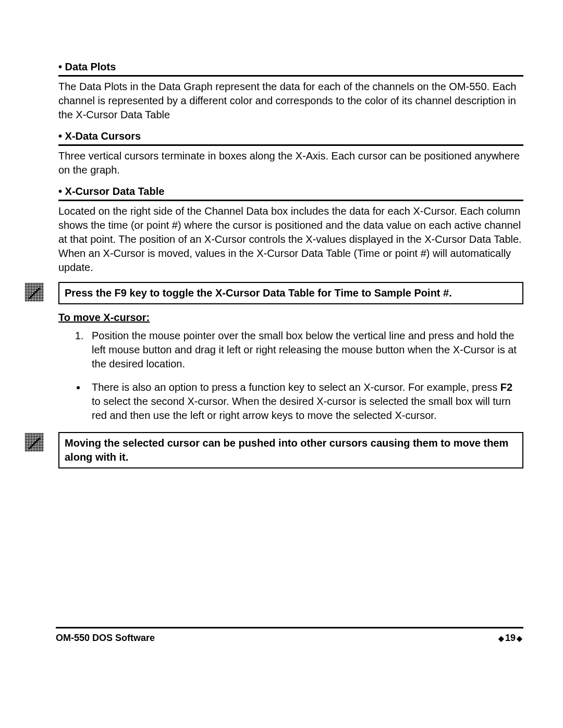 The width and height of the screenshot is (563, 728). What do you see at coordinates (290, 635) in the screenshot?
I see `page-footer: OM-550 DOS Software ◆19◆` at bounding box center [290, 635].